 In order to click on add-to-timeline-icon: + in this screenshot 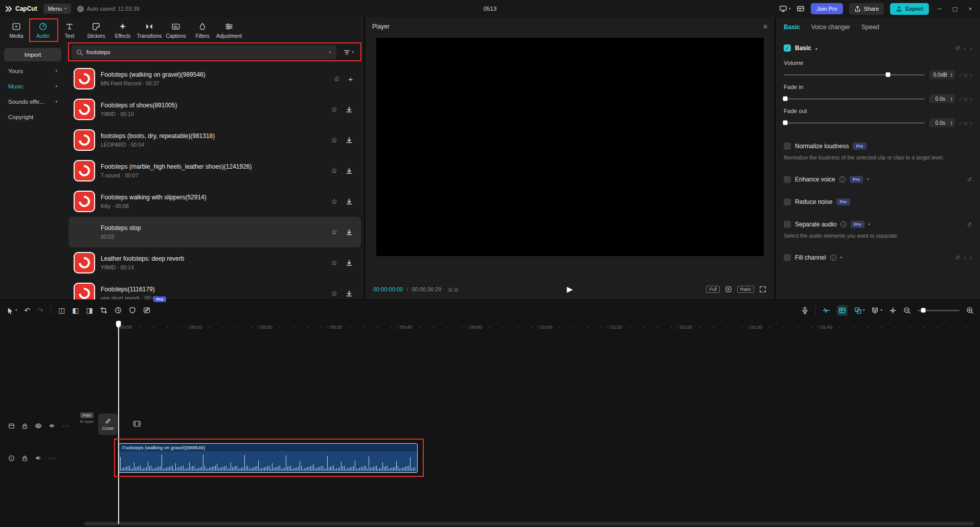, I will do `click(351, 79)`.